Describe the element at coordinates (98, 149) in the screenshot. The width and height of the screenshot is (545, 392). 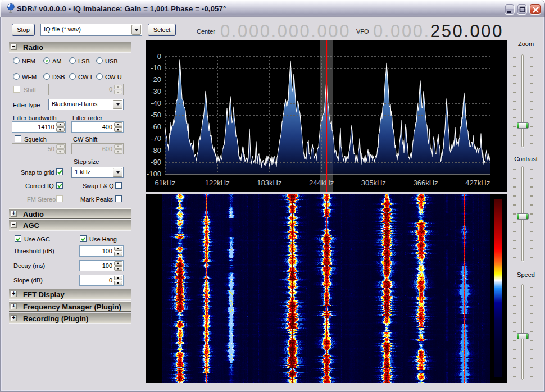
I see `cw-shift-stepper: 600` at that location.